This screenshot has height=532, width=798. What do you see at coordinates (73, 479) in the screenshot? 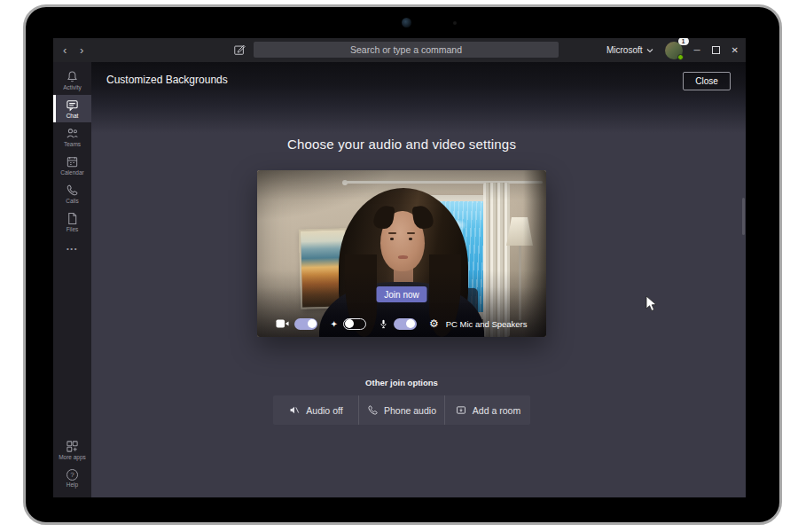
I see `sidebar-item-help: ? Help` at bounding box center [73, 479].